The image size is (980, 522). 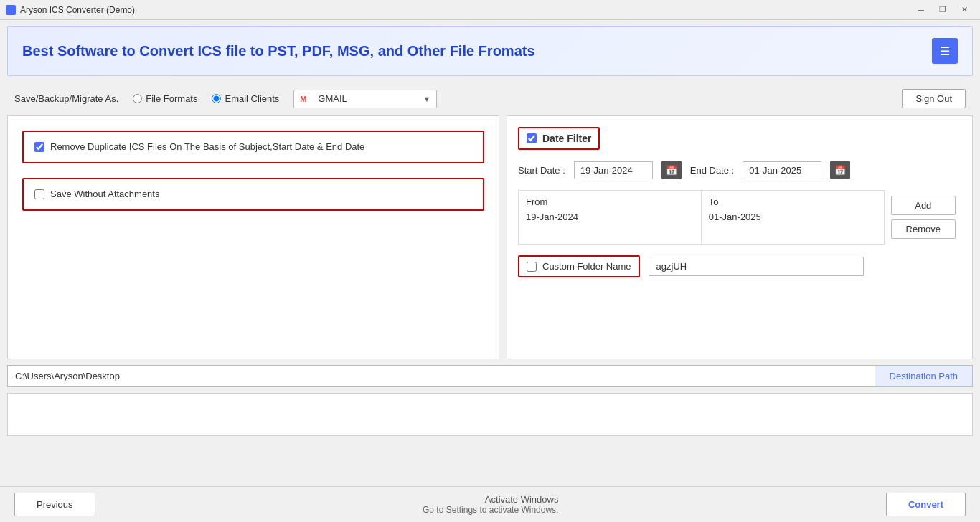 What do you see at coordinates (491, 499) in the screenshot?
I see `activate-windows-title: Activate Windows` at bounding box center [491, 499].